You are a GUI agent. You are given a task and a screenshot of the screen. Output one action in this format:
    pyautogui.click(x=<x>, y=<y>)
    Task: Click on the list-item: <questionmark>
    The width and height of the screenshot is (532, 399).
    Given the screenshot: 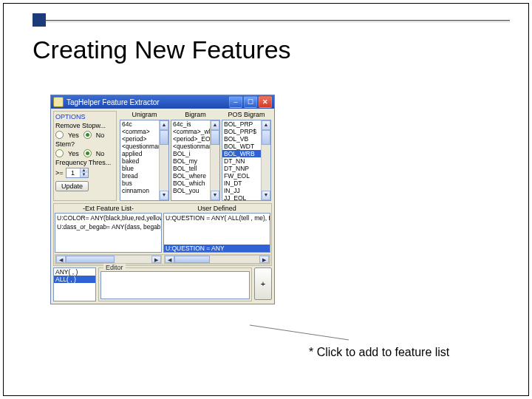 What is the action you would take?
    pyautogui.click(x=140, y=146)
    